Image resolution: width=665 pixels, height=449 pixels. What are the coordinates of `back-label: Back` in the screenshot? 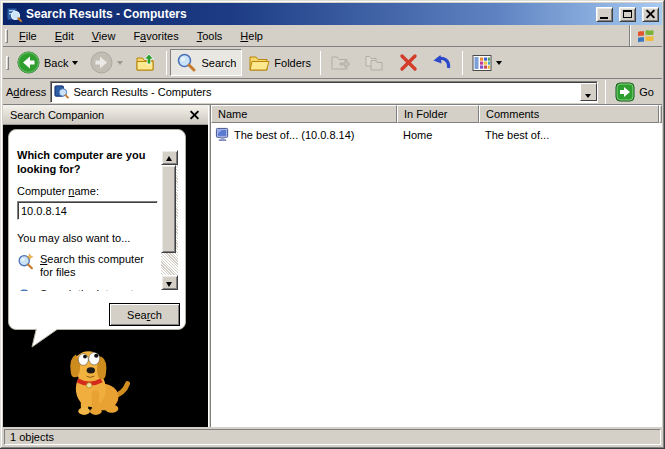 It's located at (56, 63).